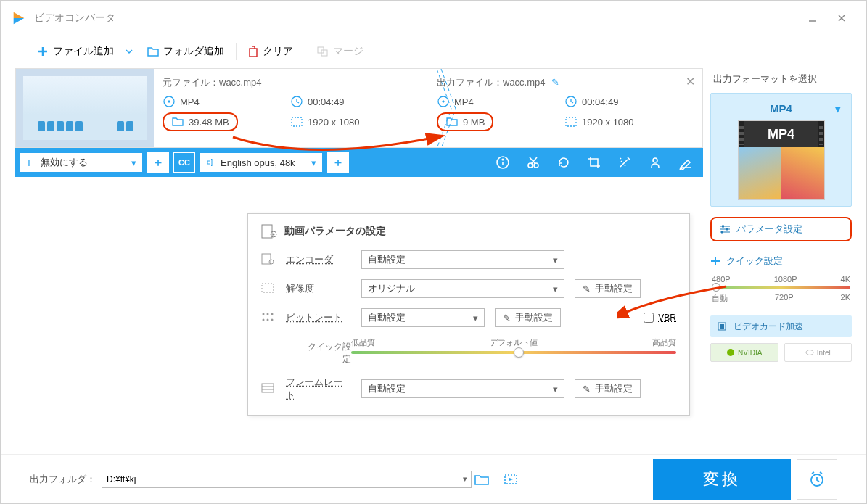  Describe the element at coordinates (169, 102) in the screenshot. I see `format-icon` at that location.